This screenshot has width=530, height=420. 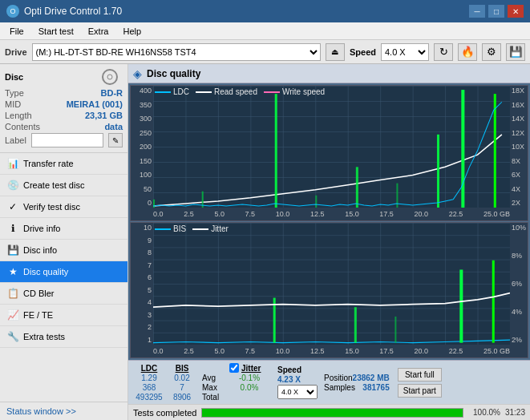 What do you see at coordinates (172, 91) in the screenshot?
I see `ldc-legend-item: LDC` at bounding box center [172, 91].